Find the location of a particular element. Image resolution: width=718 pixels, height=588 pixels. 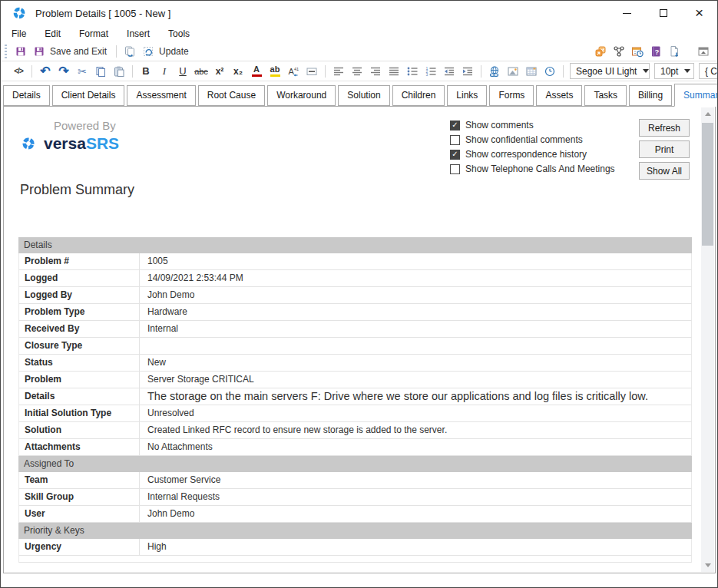

font-name-value: Segoe UI Light is located at coordinates (607, 71).